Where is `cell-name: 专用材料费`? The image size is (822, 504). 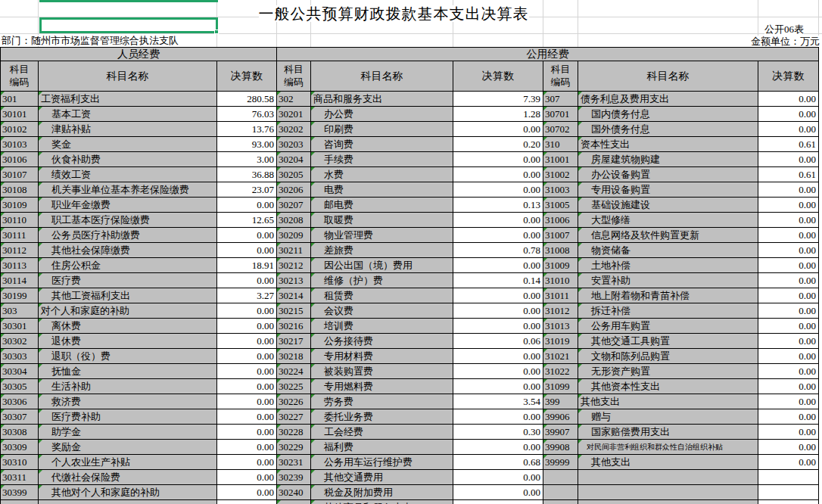
cell-name: 专用材料费 is located at coordinates (382, 356).